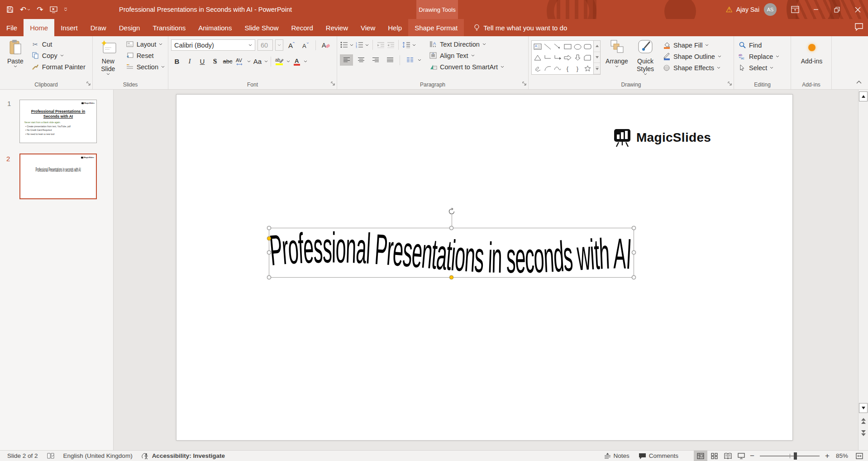 This screenshot has width=868, height=461. What do you see at coordinates (326, 45) in the screenshot?
I see `clear-formatting-button: A` at bounding box center [326, 45].